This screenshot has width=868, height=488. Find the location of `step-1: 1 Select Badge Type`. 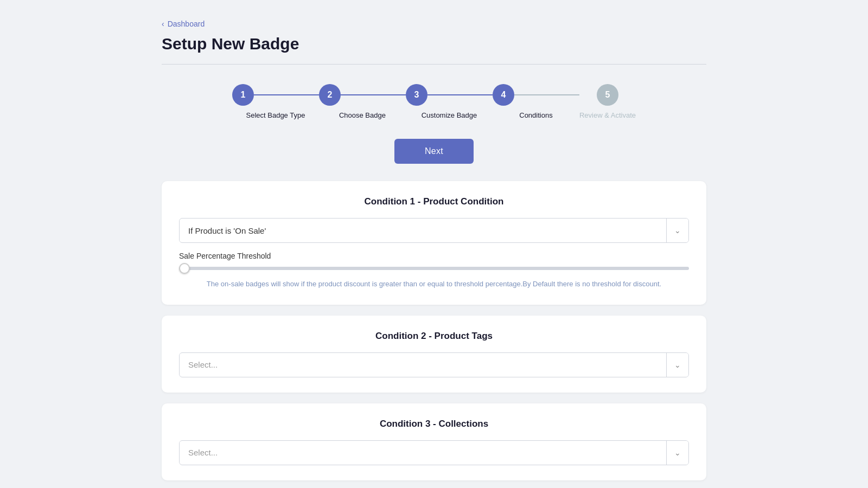

step-1: 1 Select Badge Type is located at coordinates (276, 102).